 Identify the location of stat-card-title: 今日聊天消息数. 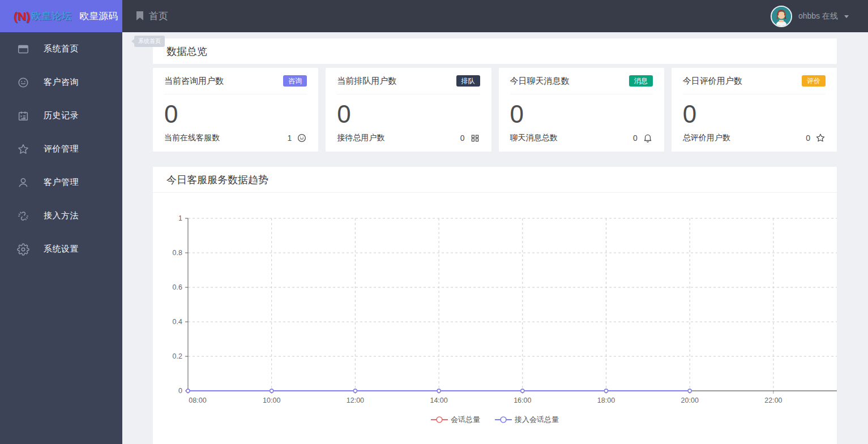
(540, 81).